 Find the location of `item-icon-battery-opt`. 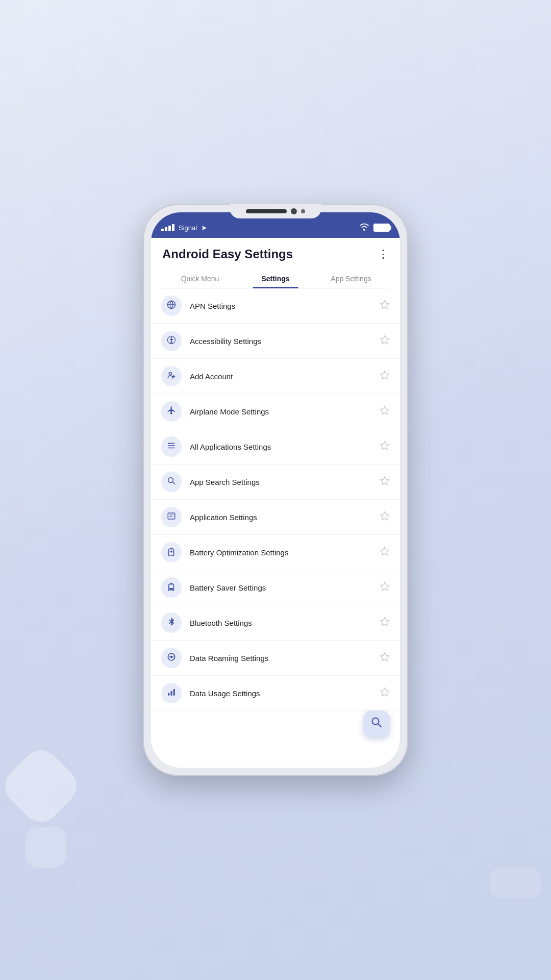

item-icon-battery-opt is located at coordinates (171, 552).